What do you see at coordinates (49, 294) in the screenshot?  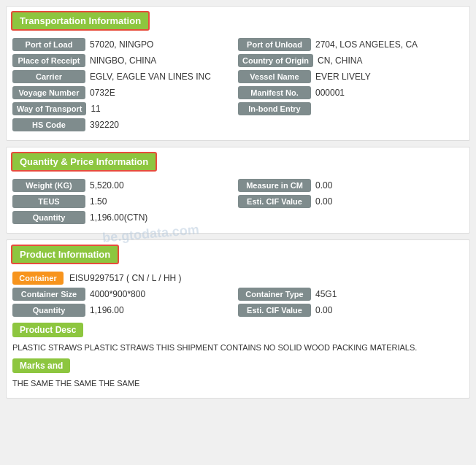 I see `label-container-size: Container Size` at bounding box center [49, 294].